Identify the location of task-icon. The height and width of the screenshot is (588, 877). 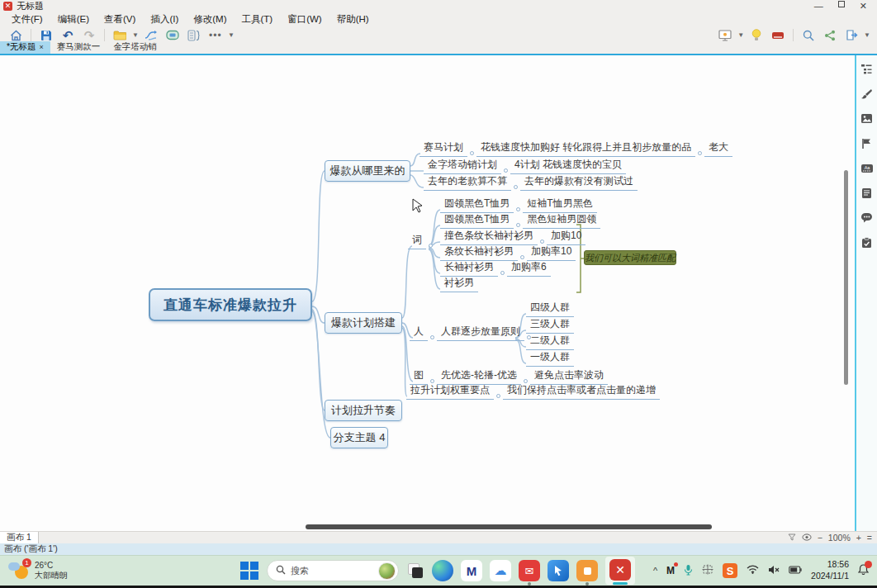
(867, 243).